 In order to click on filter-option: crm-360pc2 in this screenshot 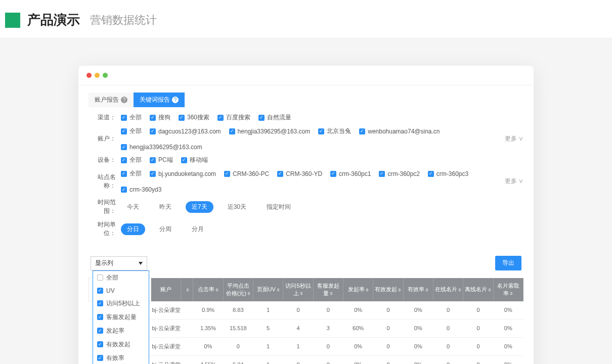, I will do `click(399, 174)`.